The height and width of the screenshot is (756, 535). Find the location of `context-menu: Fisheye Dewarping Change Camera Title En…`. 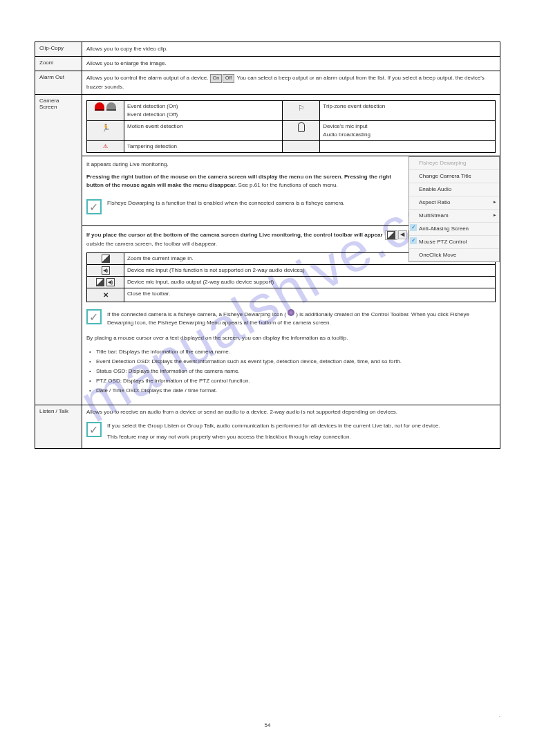

context-menu: Fisheye Dewarping Change Camera Title En… is located at coordinates (454, 209).